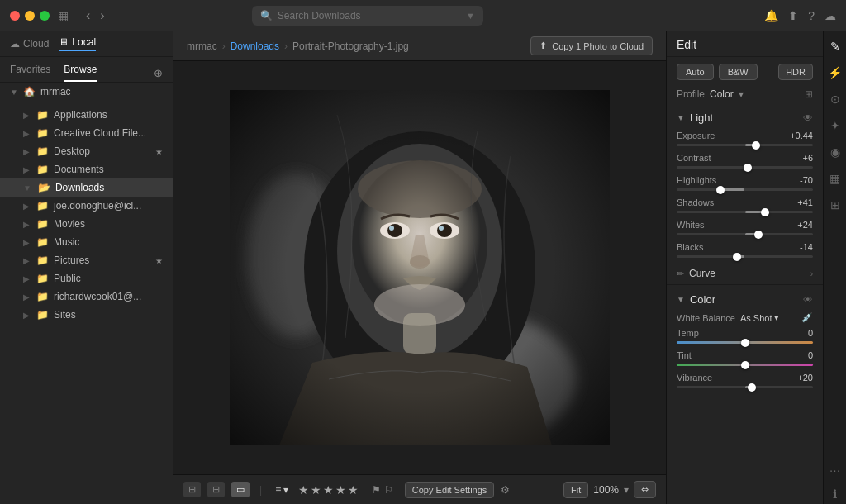 Image resolution: width=846 pixels, height=504 pixels. What do you see at coordinates (758, 235) in the screenshot?
I see `whites-thumb` at bounding box center [758, 235].